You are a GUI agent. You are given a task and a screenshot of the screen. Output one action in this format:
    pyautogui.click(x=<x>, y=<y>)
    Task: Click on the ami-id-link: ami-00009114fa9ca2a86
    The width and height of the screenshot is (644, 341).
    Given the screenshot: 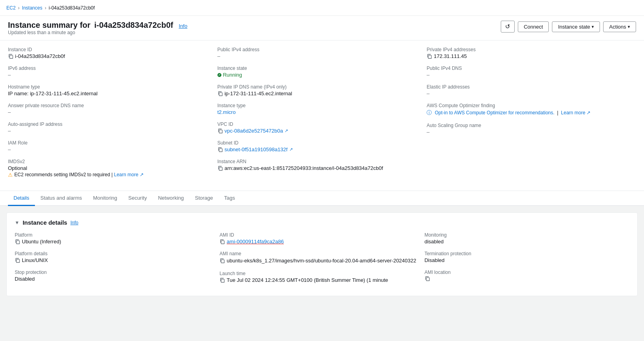 What is the action you would take?
    pyautogui.click(x=255, y=241)
    